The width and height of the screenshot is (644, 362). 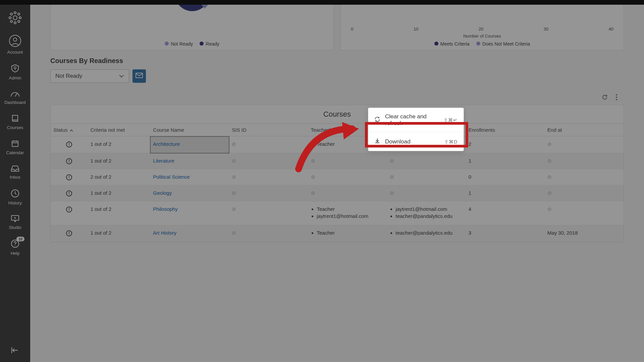 I want to click on menu-shortcut: ⇧⌘D, so click(x=451, y=142).